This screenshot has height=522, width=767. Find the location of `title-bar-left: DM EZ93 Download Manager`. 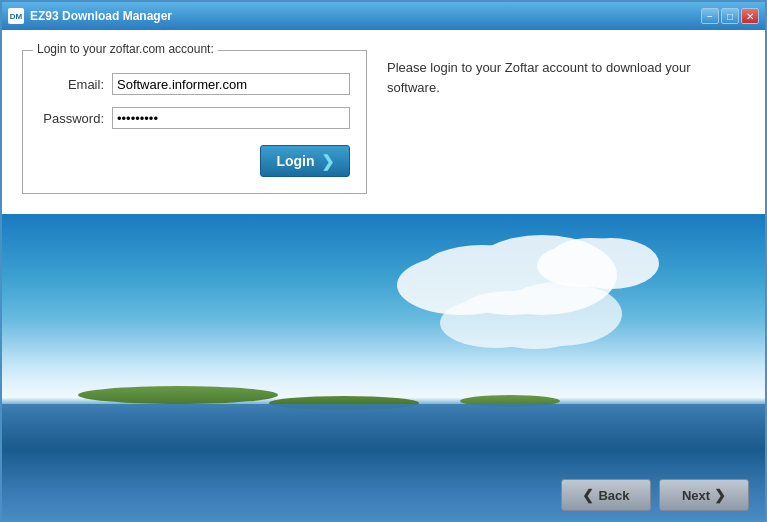

title-bar-left: DM EZ93 Download Manager is located at coordinates (90, 16).